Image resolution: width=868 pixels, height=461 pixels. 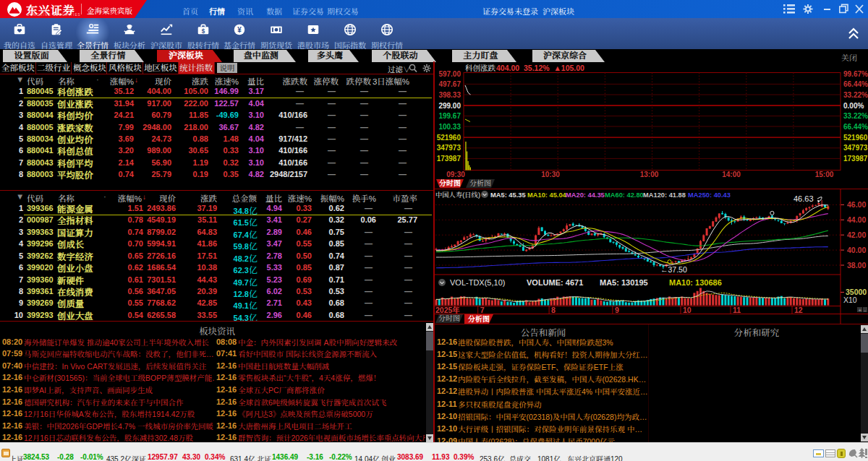 I want to click on svg-text: 12, so click(x=799, y=310).